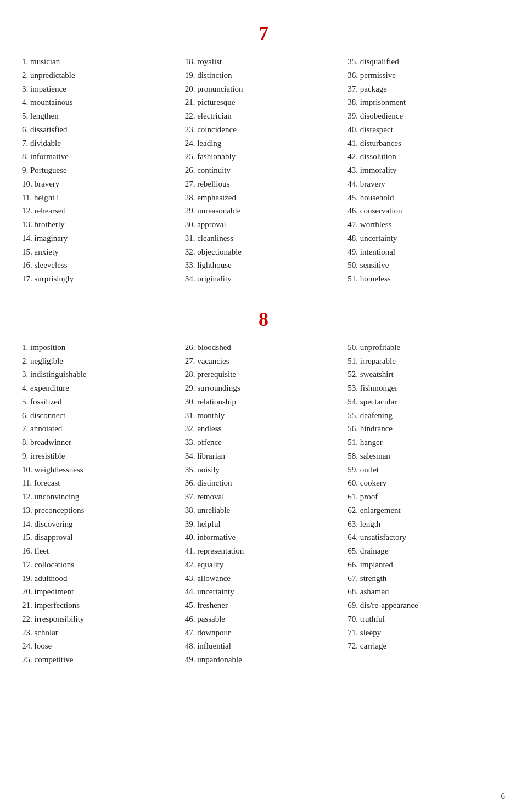 This screenshot has height=812, width=527. I want to click on list-item: 70. truthful, so click(424, 619).